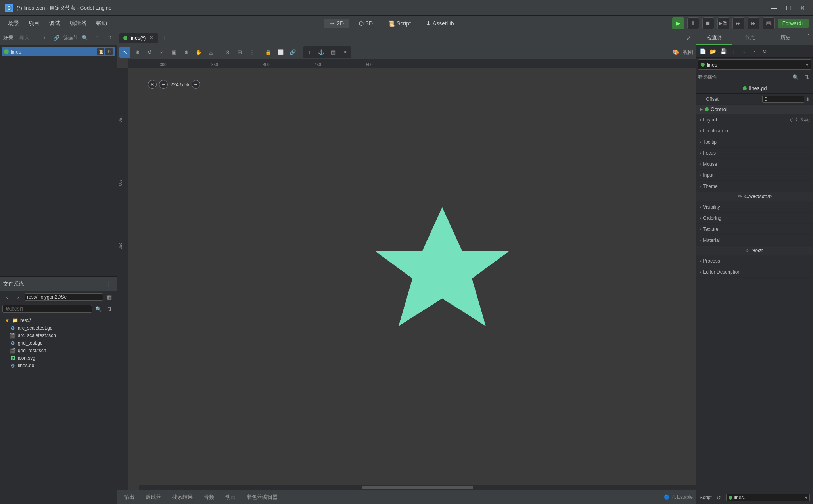 The width and height of the screenshot is (813, 504). What do you see at coordinates (280, 52) in the screenshot?
I see `tool-rect2: ⬜` at bounding box center [280, 52].